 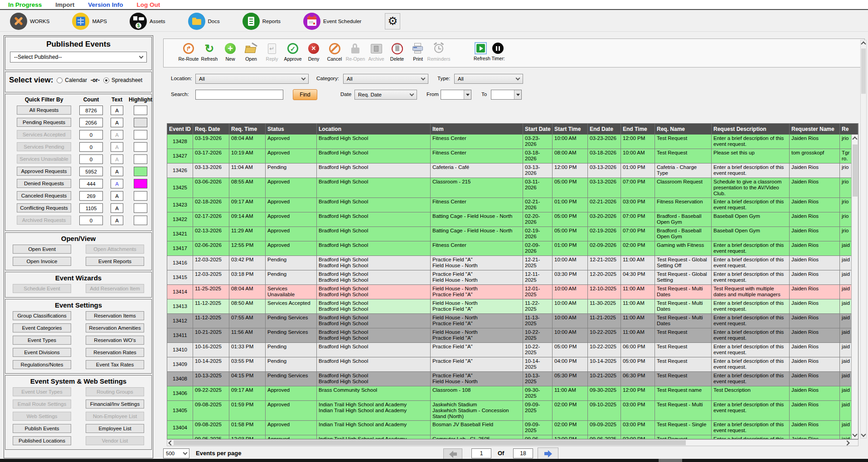 I want to click on menu-item-import: Import, so click(x=65, y=5).